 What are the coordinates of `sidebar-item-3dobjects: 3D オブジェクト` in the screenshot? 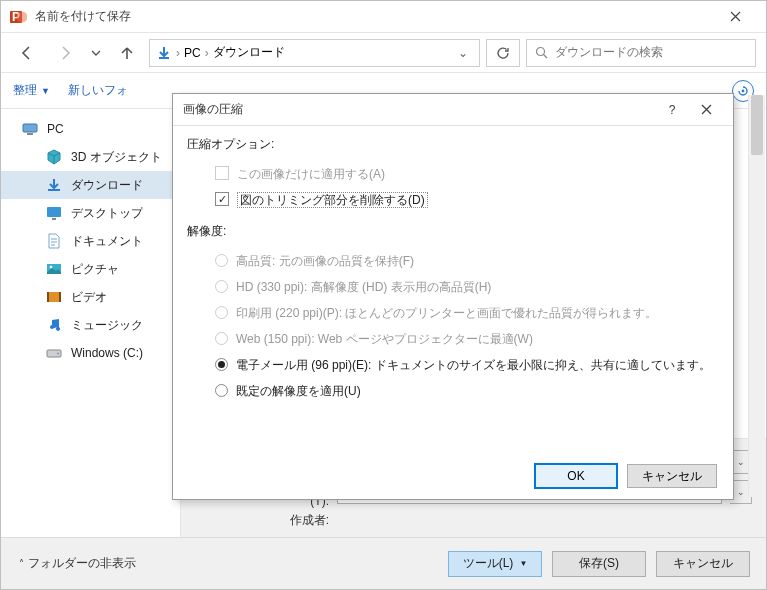 It's located at (90, 157).